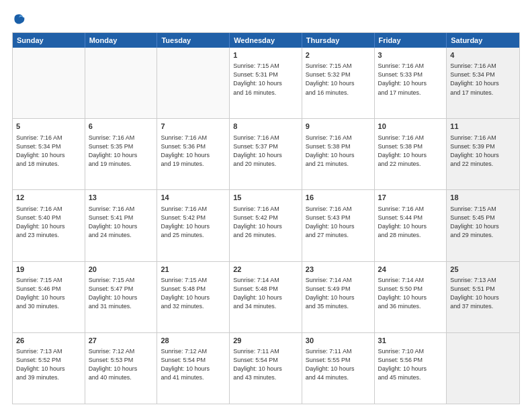  I want to click on cal-cell: 3Sunrise: 7:16 AMSunset: 5:33 PMDaylight…, so click(411, 83).